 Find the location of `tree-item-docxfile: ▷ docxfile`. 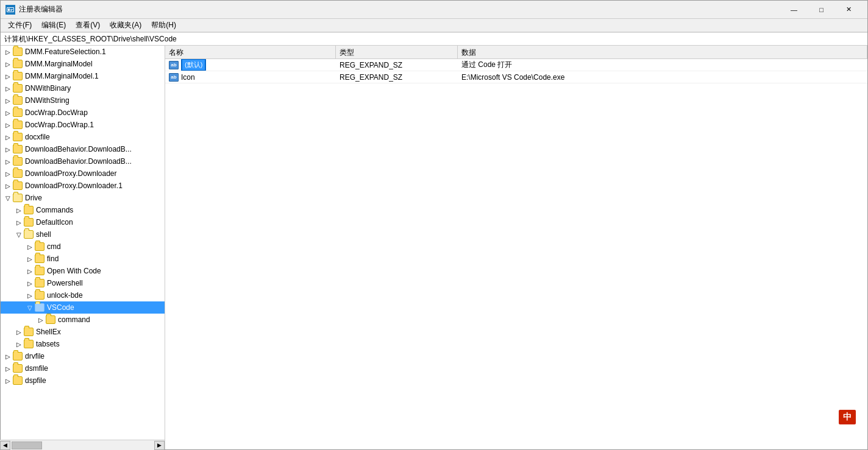

tree-item-docxfile: ▷ docxfile is located at coordinates (83, 137).